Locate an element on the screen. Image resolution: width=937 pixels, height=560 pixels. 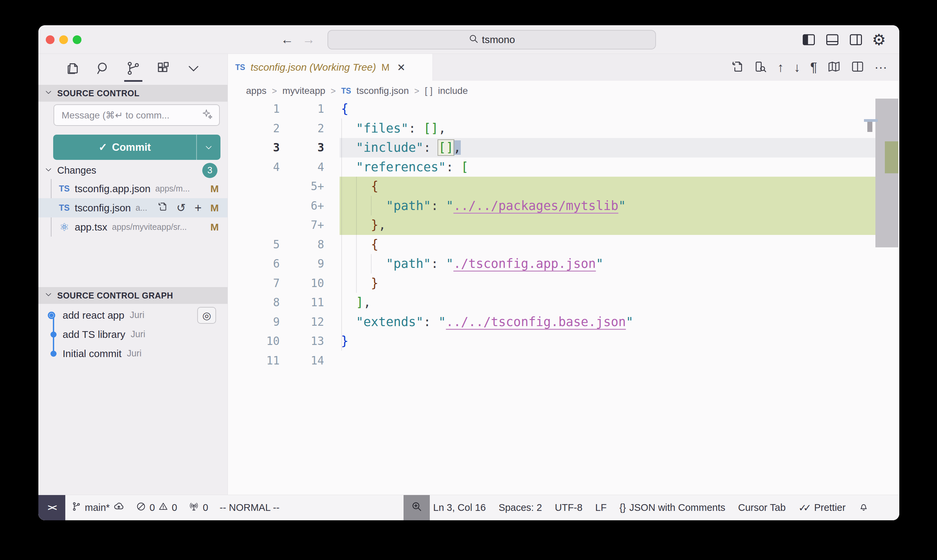
old-line-number: 8 is located at coordinates (254, 303).